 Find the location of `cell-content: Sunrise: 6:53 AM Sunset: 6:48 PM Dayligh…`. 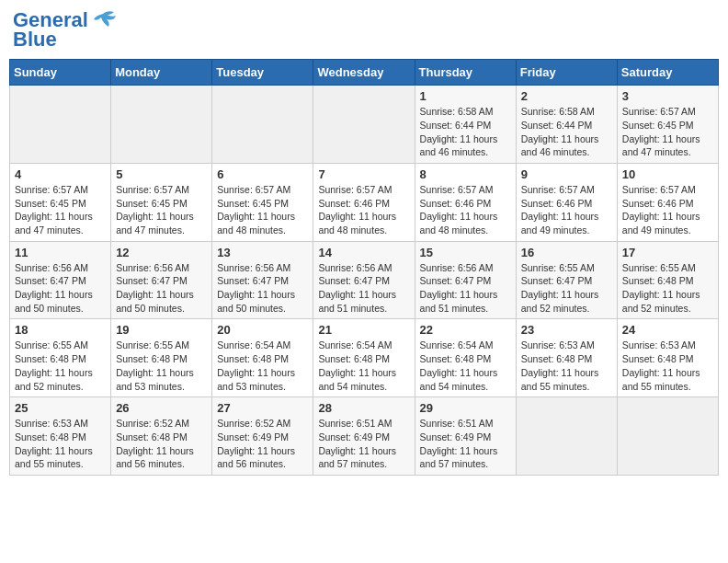

cell-content: Sunrise: 6:53 AM Sunset: 6:48 PM Dayligh… is located at coordinates (566, 366).